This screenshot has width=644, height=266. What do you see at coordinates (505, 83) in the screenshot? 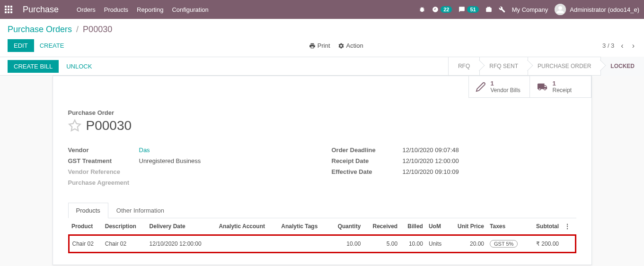
I see `vendor-bills-count: 1` at bounding box center [505, 83].